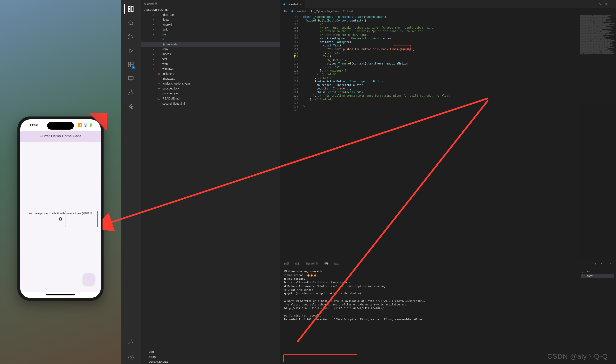 The width and height of the screenshot is (616, 364). Describe the element at coordinates (210, 352) in the screenshot. I see `section-header: ›大纲` at that location.